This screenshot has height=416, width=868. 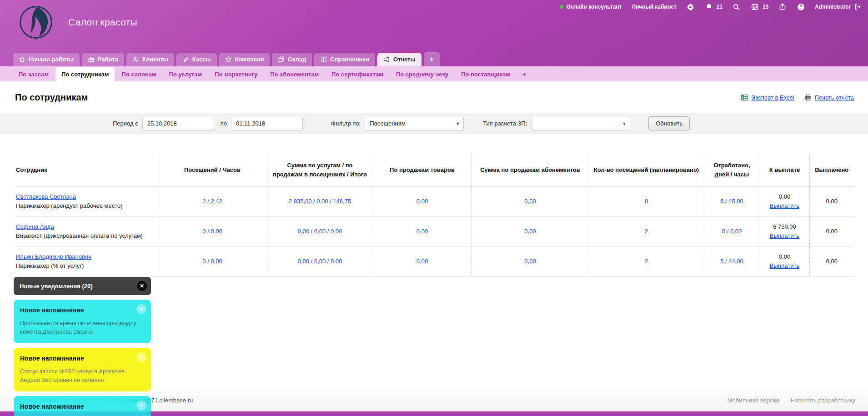 What do you see at coordinates (414, 124) in the screenshot?
I see `filter-by-select: Посещениям ▼` at bounding box center [414, 124].